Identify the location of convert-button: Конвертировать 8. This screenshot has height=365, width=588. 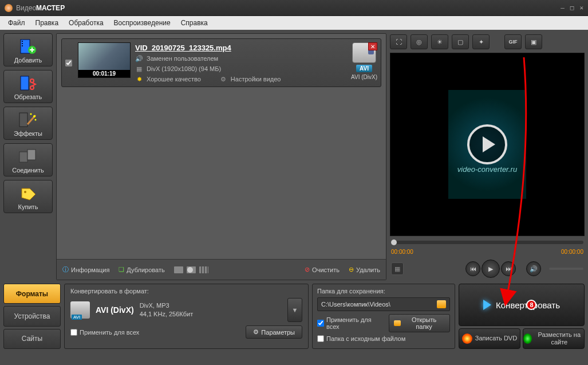
(522, 305).